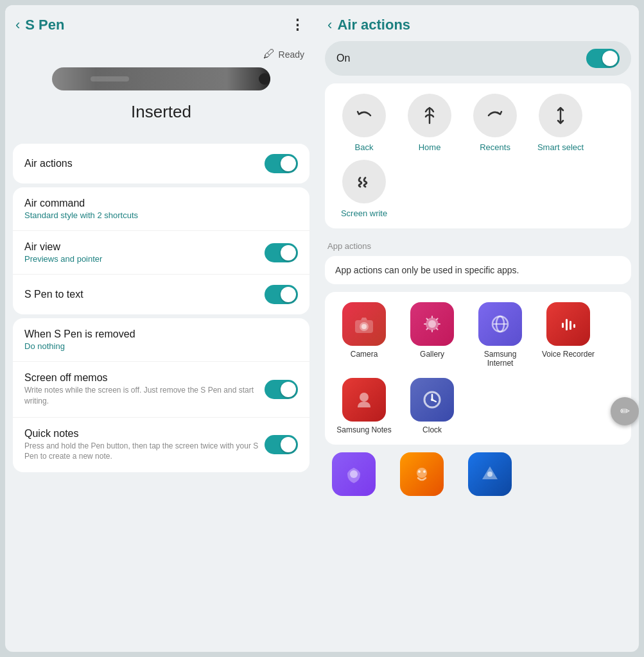 The height and width of the screenshot is (657, 644). Describe the element at coordinates (161, 112) in the screenshot. I see `pen-status-text: Inserted` at that location.